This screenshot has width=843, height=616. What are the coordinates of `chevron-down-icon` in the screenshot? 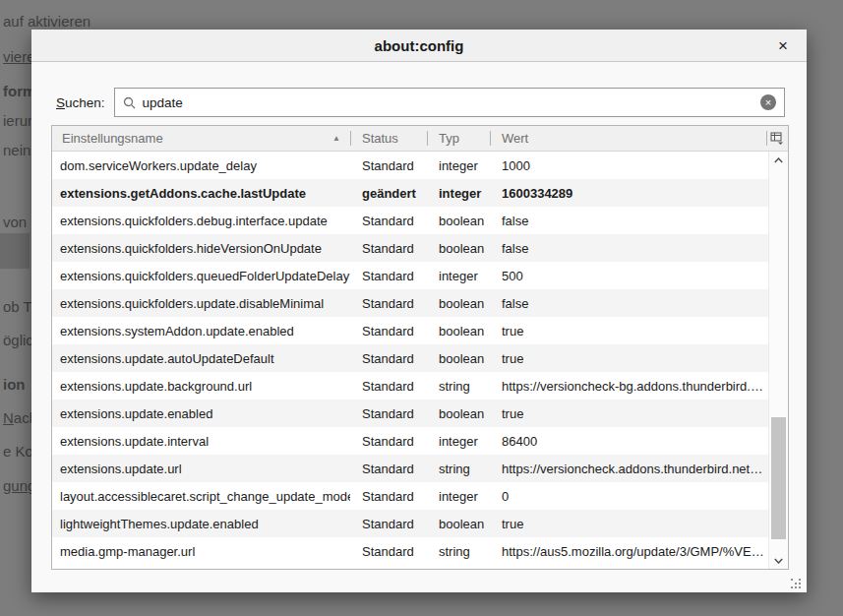 It's located at (779, 561).